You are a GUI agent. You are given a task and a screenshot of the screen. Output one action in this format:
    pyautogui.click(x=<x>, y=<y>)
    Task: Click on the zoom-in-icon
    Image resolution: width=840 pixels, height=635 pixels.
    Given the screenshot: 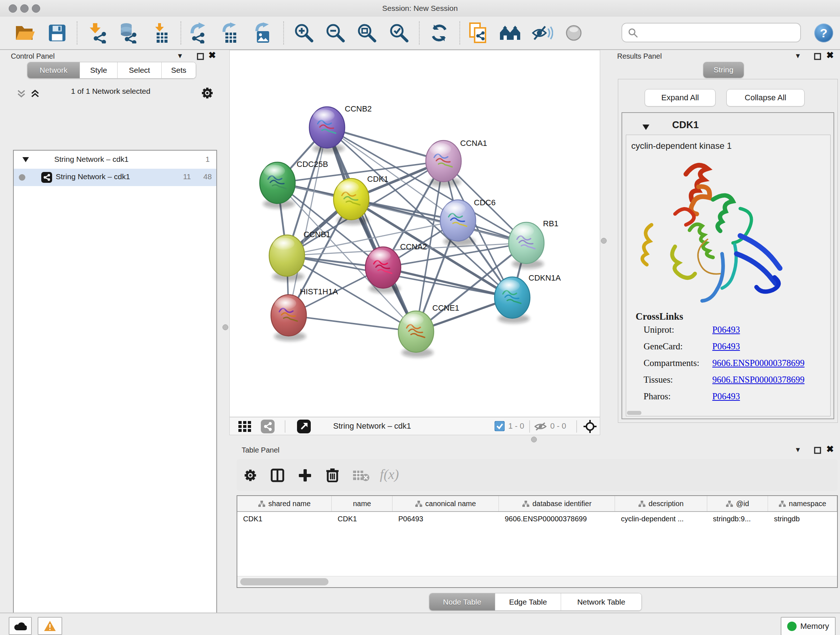 What is the action you would take?
    pyautogui.click(x=304, y=33)
    